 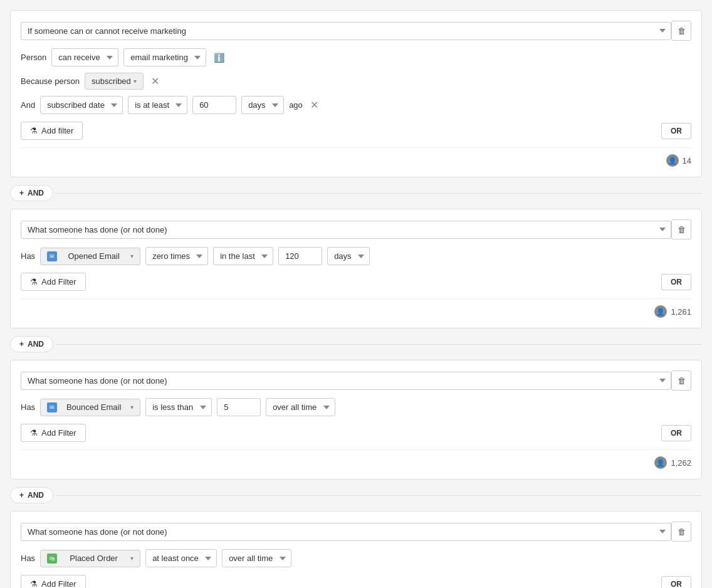 I want to click on add-filter-button-block2: ⚗ Add Filter, so click(x=53, y=282).